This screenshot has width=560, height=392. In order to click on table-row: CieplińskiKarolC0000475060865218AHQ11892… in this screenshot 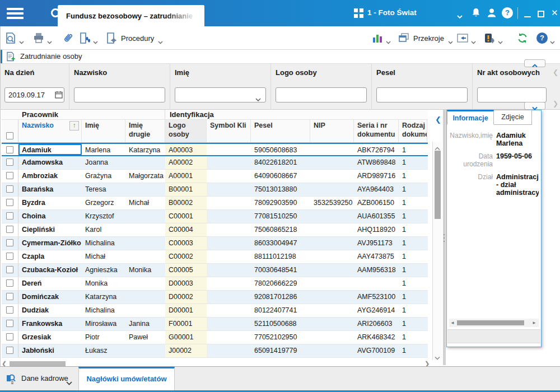, I will do `click(215, 230)`.